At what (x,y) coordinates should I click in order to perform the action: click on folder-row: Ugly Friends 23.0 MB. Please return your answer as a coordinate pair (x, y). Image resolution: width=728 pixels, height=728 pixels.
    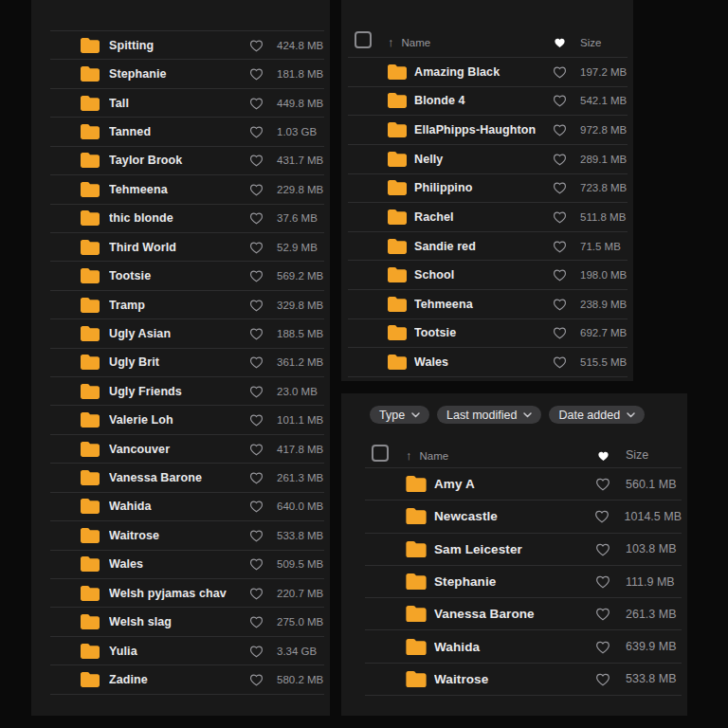
    Looking at the image, I should click on (188, 391).